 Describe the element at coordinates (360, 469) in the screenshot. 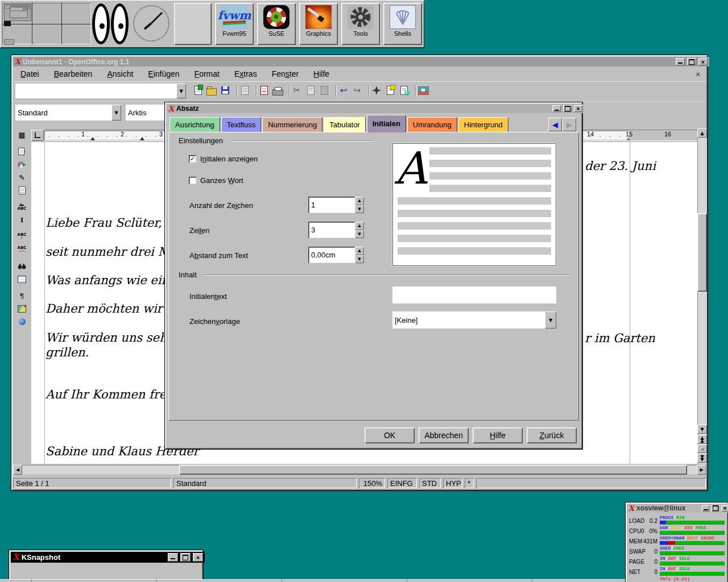

I see `horizontal-scrollbar: ◀ ▶` at that location.